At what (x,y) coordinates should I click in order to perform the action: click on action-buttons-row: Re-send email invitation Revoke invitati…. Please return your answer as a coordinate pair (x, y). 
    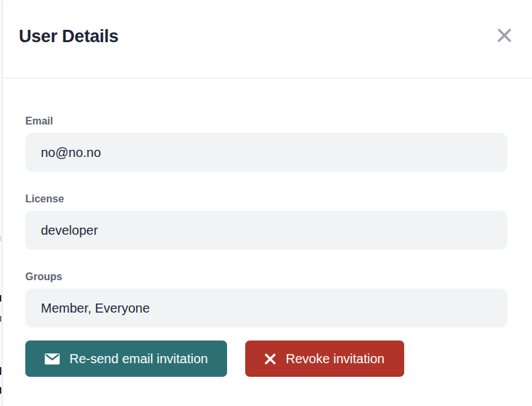
    Looking at the image, I should click on (266, 359).